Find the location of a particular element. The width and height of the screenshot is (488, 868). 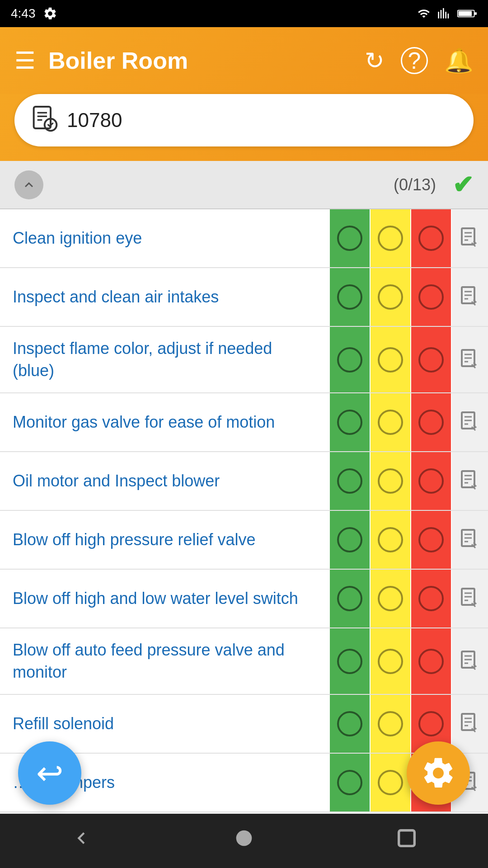

fab-back-button: ↩ is located at coordinates (50, 773).